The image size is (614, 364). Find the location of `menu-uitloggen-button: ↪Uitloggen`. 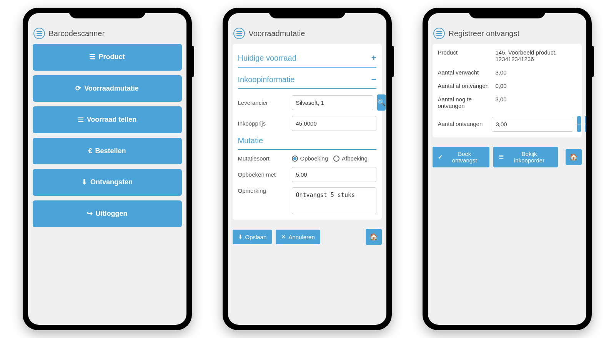

menu-uitloggen-button: ↪Uitloggen is located at coordinates (107, 214).